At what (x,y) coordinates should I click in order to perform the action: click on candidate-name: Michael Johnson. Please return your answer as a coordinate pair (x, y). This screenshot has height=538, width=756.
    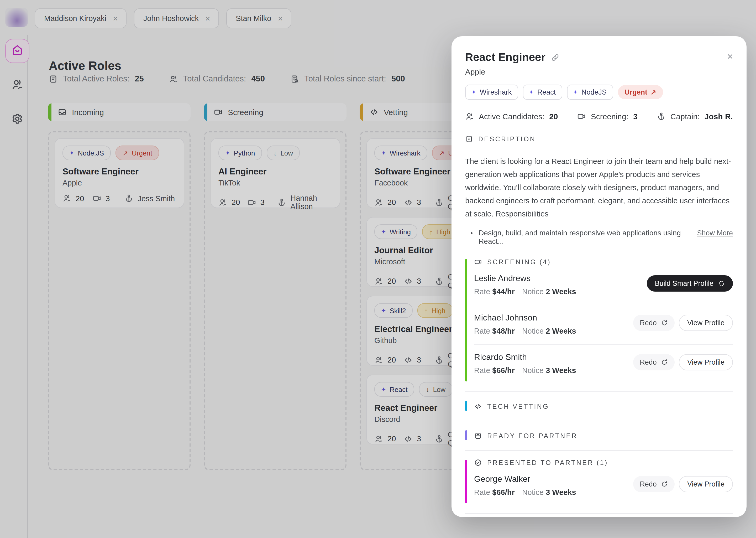
    Looking at the image, I should click on (525, 318).